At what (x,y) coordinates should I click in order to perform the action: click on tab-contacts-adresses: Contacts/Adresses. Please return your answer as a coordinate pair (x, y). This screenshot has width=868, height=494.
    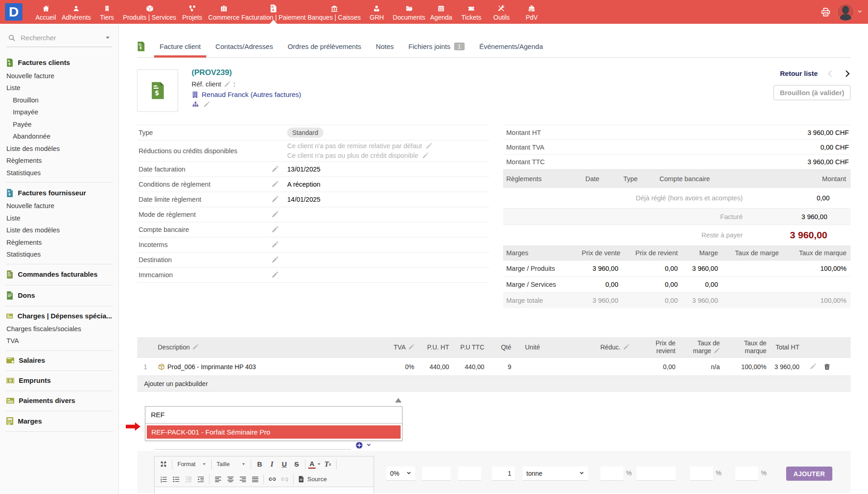
    Looking at the image, I should click on (244, 47).